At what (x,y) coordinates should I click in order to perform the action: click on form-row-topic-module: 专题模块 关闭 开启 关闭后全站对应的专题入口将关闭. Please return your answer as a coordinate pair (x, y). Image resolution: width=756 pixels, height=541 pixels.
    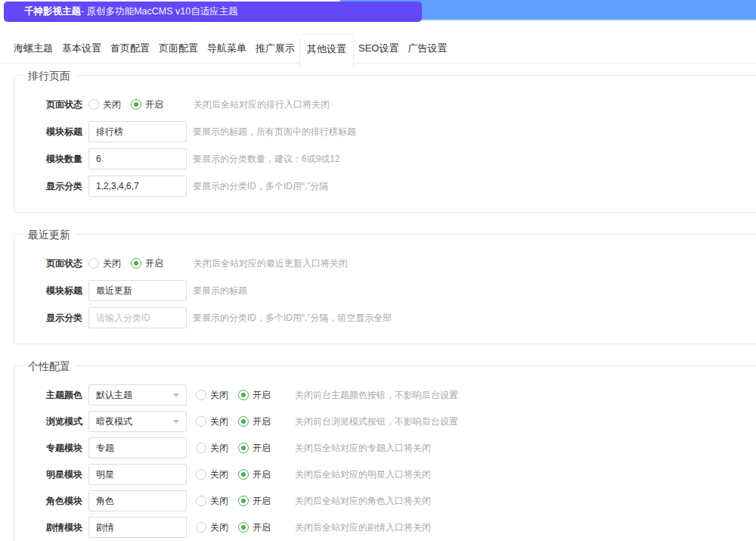
    Looking at the image, I should click on (386, 448).